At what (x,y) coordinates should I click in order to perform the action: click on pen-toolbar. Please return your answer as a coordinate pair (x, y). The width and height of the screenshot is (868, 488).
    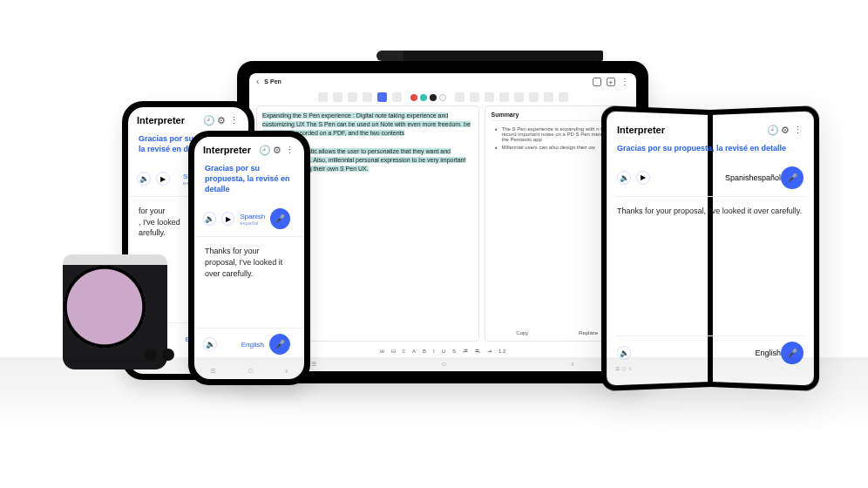
    Looking at the image, I should click on (443, 98).